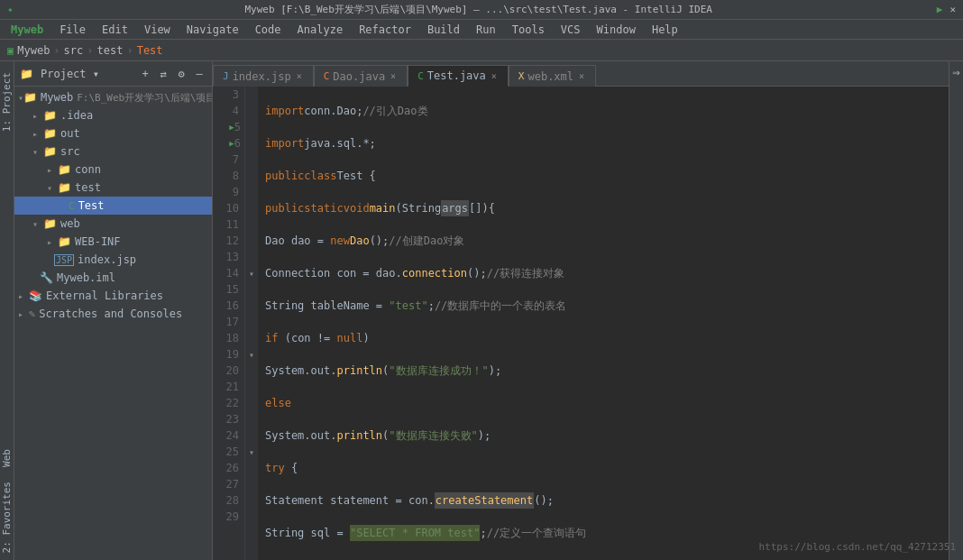 The image size is (963, 560). I want to click on tab-icon-dao: C, so click(326, 76).